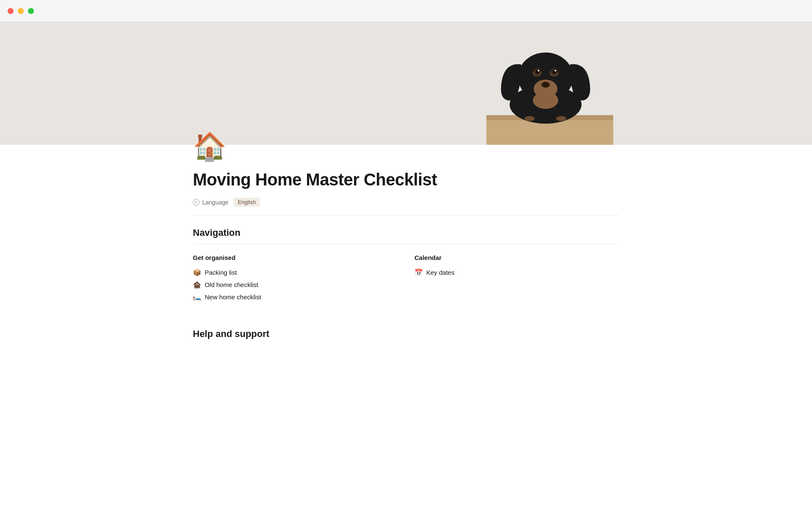 The width and height of the screenshot is (812, 508). Describe the element at coordinates (406, 244) in the screenshot. I see `navigation-divider` at that location.